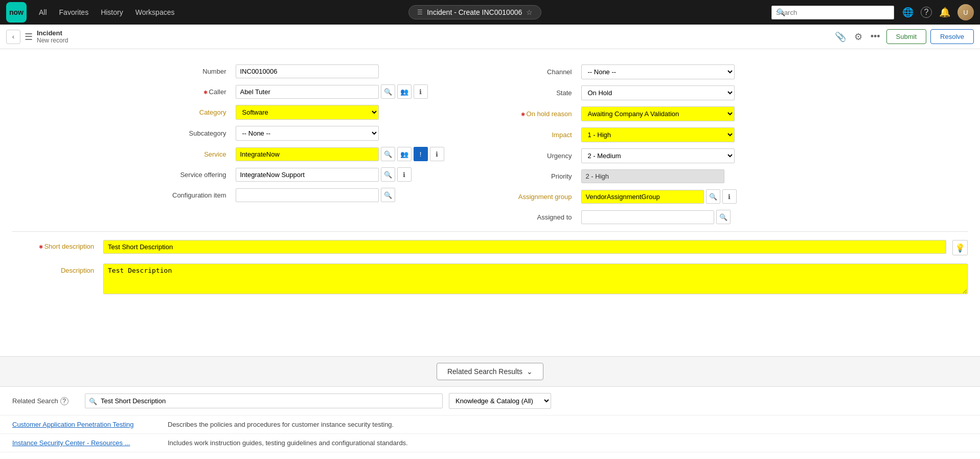 The height and width of the screenshot is (459, 980). Describe the element at coordinates (534, 72) in the screenshot. I see `channel-label: Channel` at that location.